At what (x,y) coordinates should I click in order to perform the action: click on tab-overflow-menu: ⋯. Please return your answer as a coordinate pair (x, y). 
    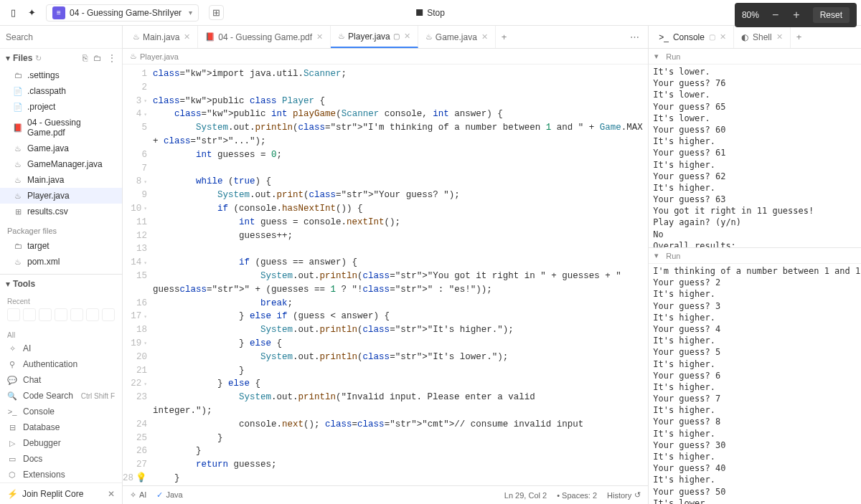
    Looking at the image, I should click on (634, 37).